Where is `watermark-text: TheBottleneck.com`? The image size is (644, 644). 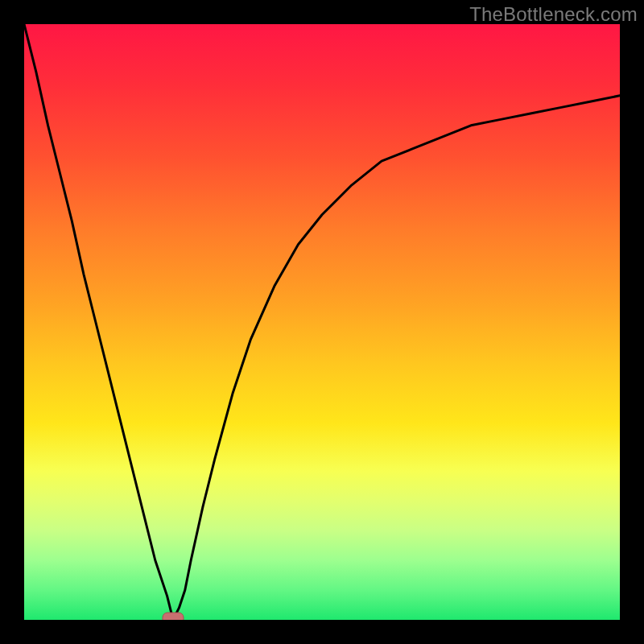
watermark-text: TheBottleneck.com is located at coordinates (554, 14).